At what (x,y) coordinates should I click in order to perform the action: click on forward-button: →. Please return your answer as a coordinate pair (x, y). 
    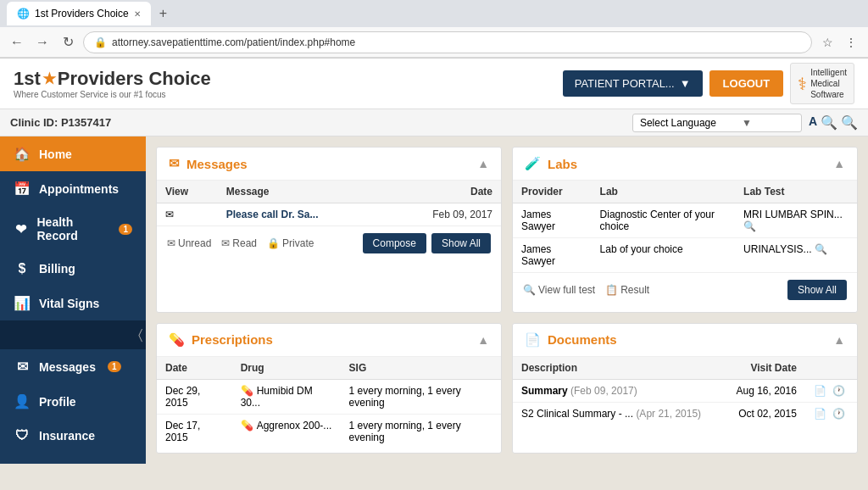
    Looking at the image, I should click on (42, 42).